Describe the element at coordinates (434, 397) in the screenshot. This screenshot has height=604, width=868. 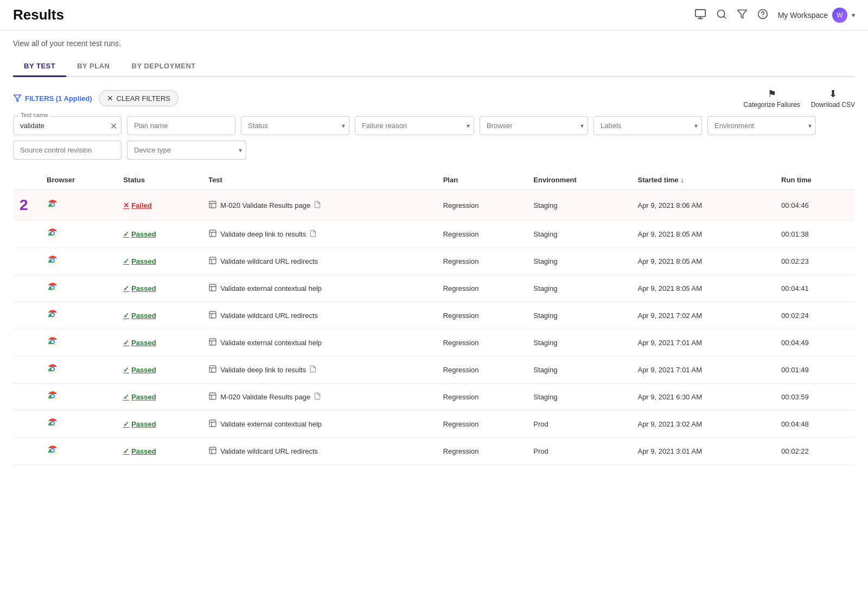
I see `table-row: ✓ Passed M-020 Validate Results page Reg…` at that location.